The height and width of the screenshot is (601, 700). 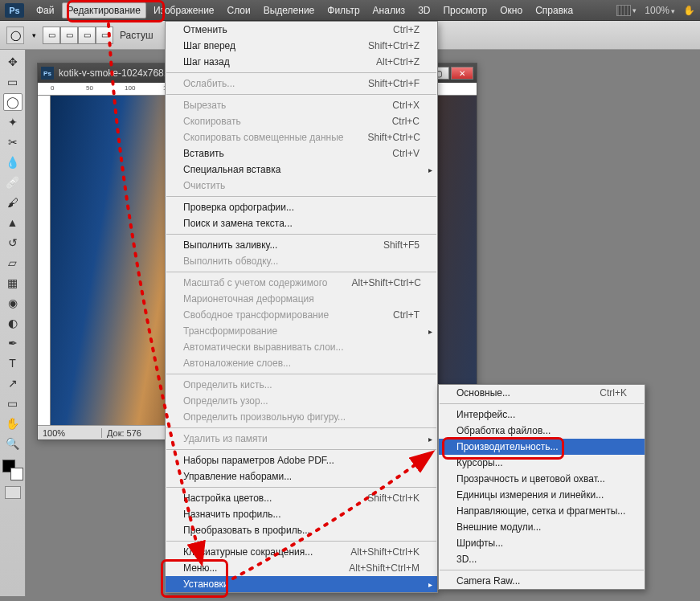 What do you see at coordinates (104, 10) in the screenshot?
I see `menu-edit: Редактирование` at bounding box center [104, 10].